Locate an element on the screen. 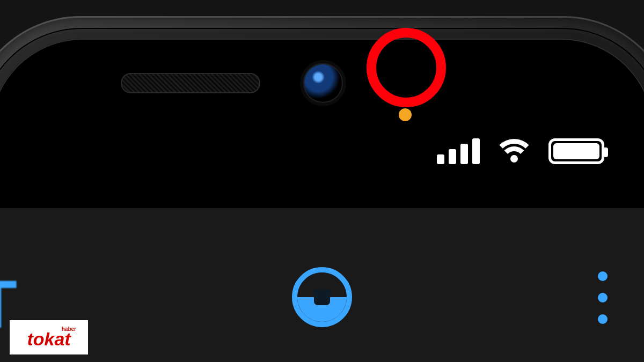 This screenshot has height=362, width=644. earpiece-speaker is located at coordinates (191, 83).